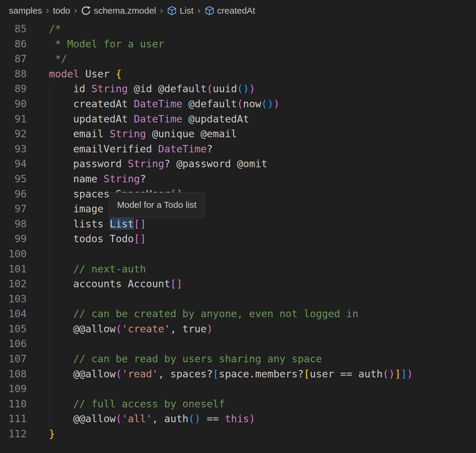 This screenshot has width=476, height=453. What do you see at coordinates (238, 209) in the screenshot?
I see `code-line: 97 image` at bounding box center [238, 209].